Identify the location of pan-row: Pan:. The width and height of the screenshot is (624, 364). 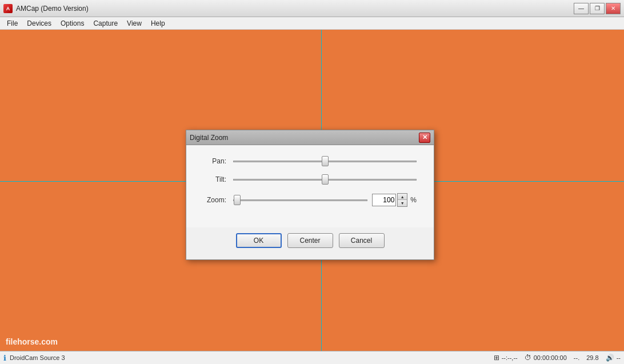
(310, 161).